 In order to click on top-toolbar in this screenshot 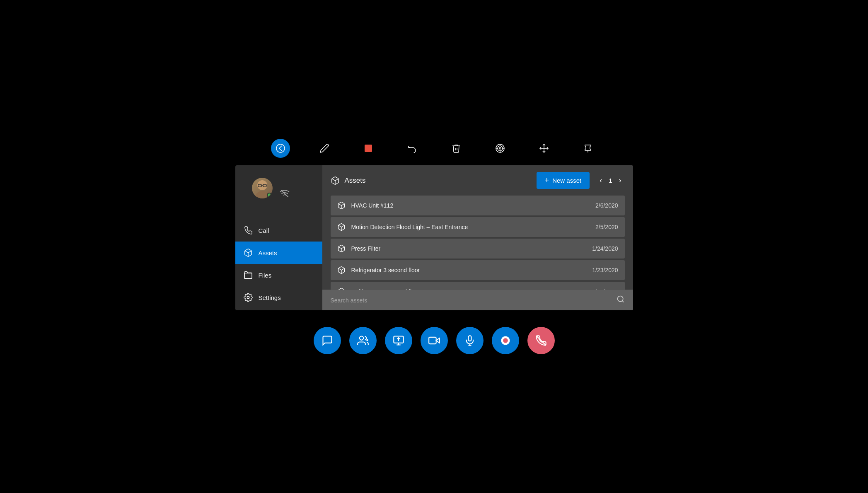, I will do `click(434, 148)`.